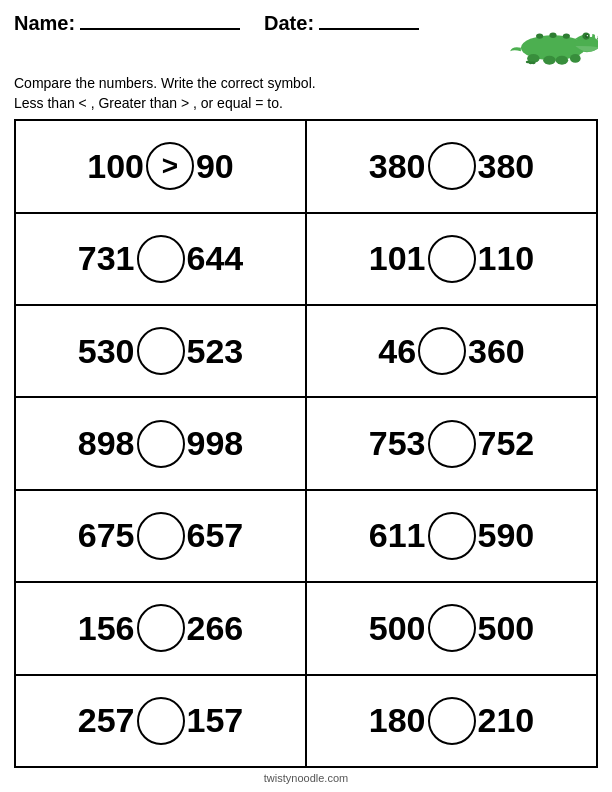 The height and width of the screenshot is (792, 612). Describe the element at coordinates (160, 628) in the screenshot. I see `table-row-5-left: 156 266` at that location.